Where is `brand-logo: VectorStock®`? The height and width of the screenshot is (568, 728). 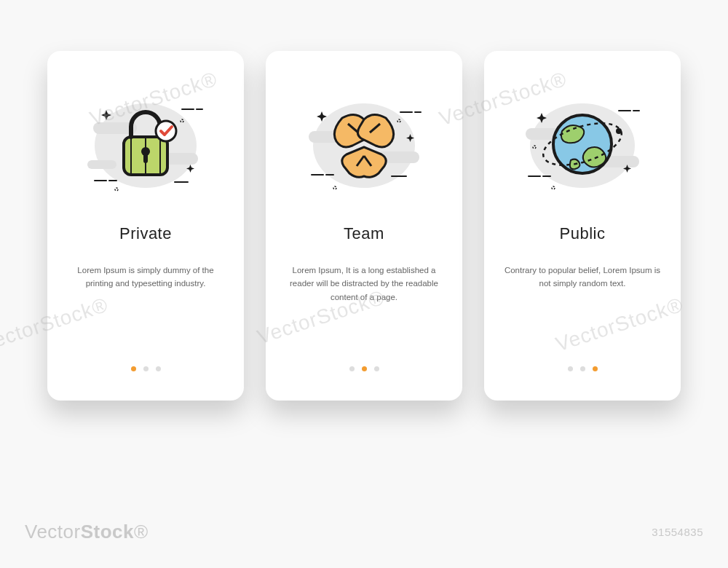
brand-logo: VectorStock® is located at coordinates (87, 532).